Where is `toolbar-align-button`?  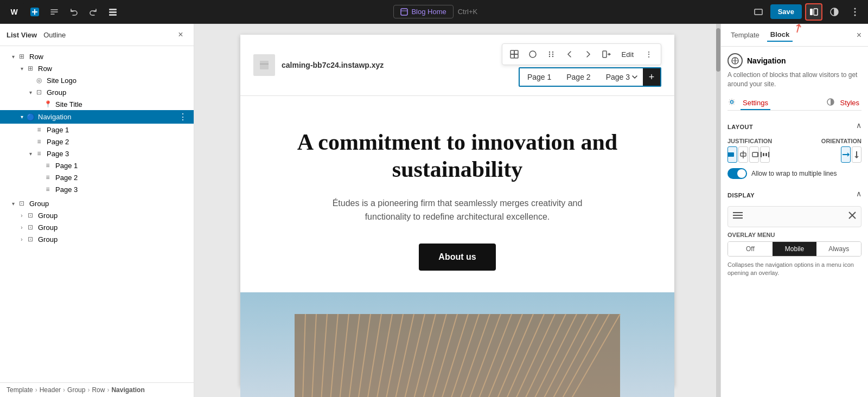
toolbar-align-button is located at coordinates (607, 54).